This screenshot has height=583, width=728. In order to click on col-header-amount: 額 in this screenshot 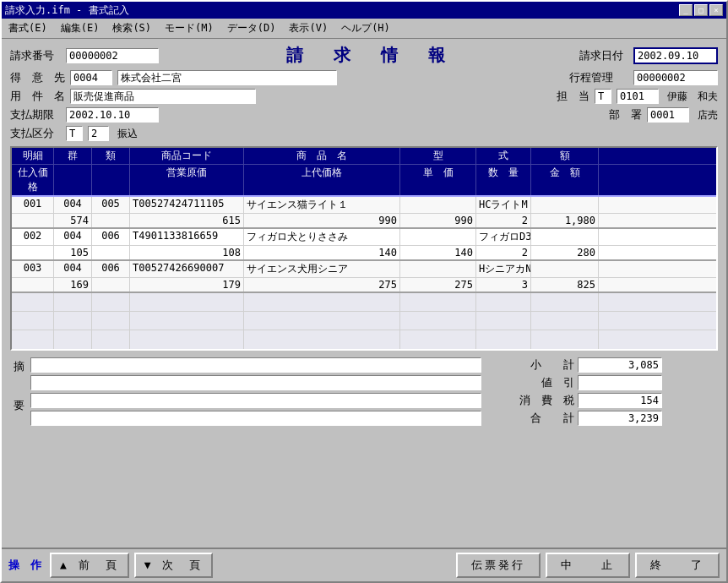, I will do `click(565, 155)`.